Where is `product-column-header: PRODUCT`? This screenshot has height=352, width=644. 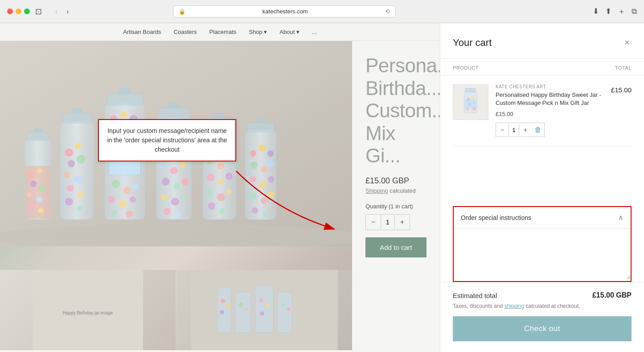
product-column-header: PRODUCT is located at coordinates (466, 68).